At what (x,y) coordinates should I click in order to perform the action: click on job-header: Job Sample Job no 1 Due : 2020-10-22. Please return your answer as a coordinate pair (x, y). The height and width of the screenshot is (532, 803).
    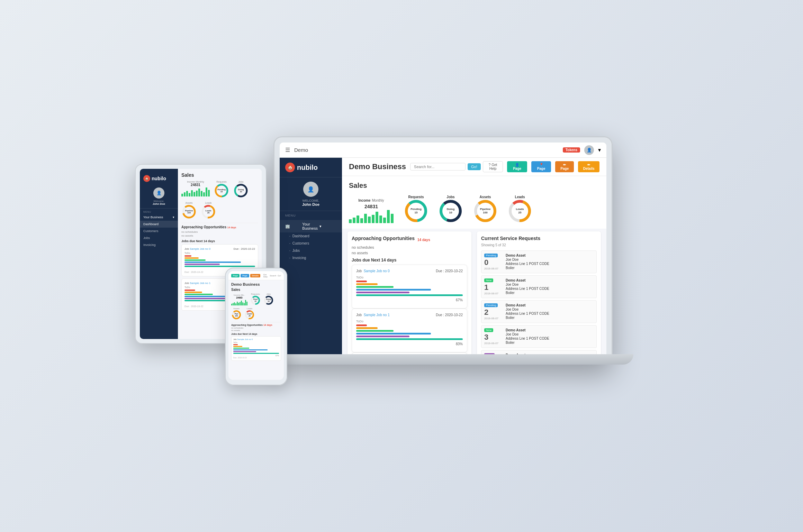
    Looking at the image, I should click on (409, 315).